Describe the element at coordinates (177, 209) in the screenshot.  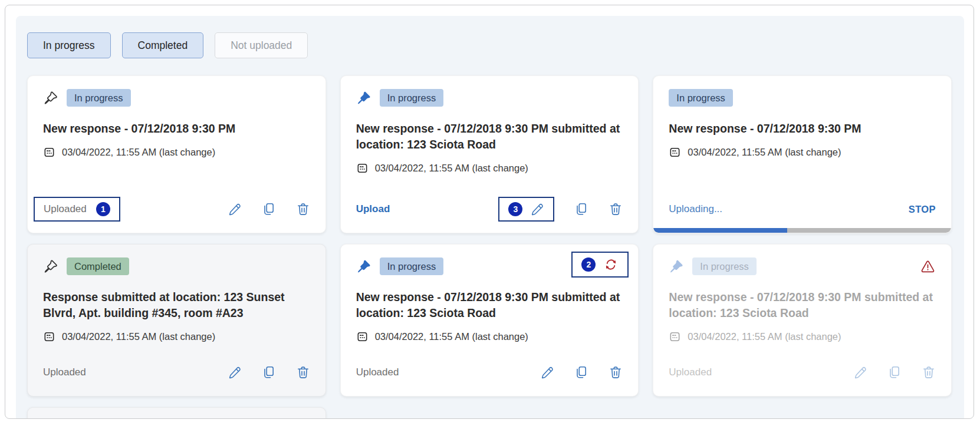
I see `card-footer: Uploaded 1` at that location.